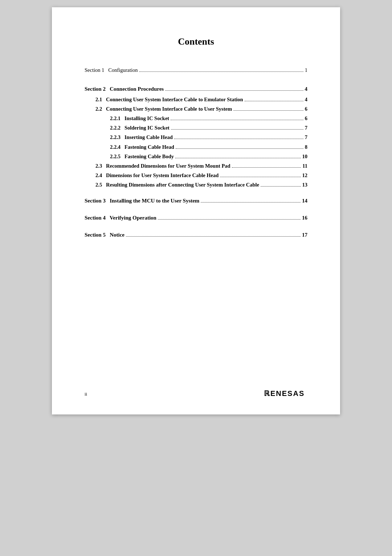  I want to click on toc-label-s24: 2.4 Dimensions for User System Interface…, so click(157, 175).